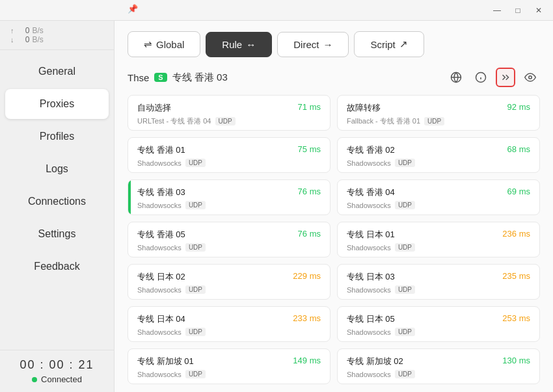 Image resolution: width=553 pixels, height=392 pixels. What do you see at coordinates (229, 367) in the screenshot?
I see `proxy-card: 专线 新加坡 01149 msShadowsocksUDP` at bounding box center [229, 367].